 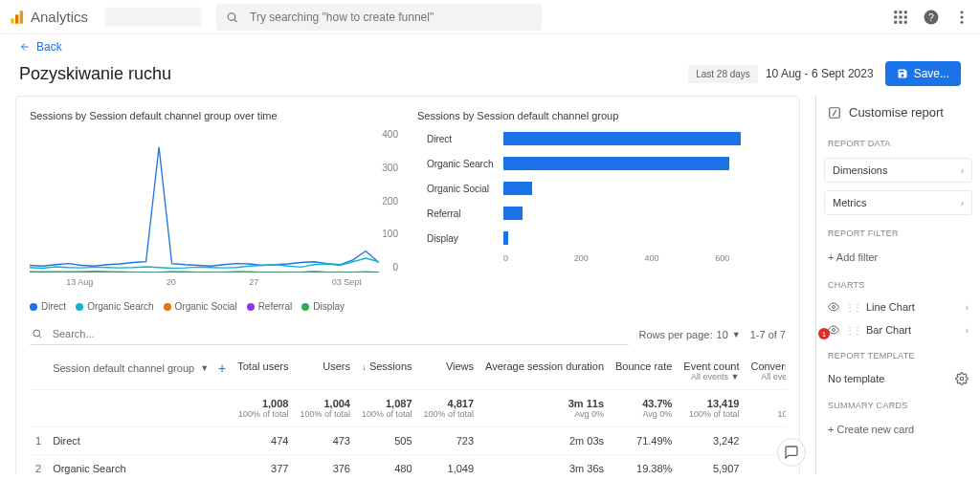 What do you see at coordinates (835, 113) in the screenshot?
I see `report-edit-icon` at bounding box center [835, 113].